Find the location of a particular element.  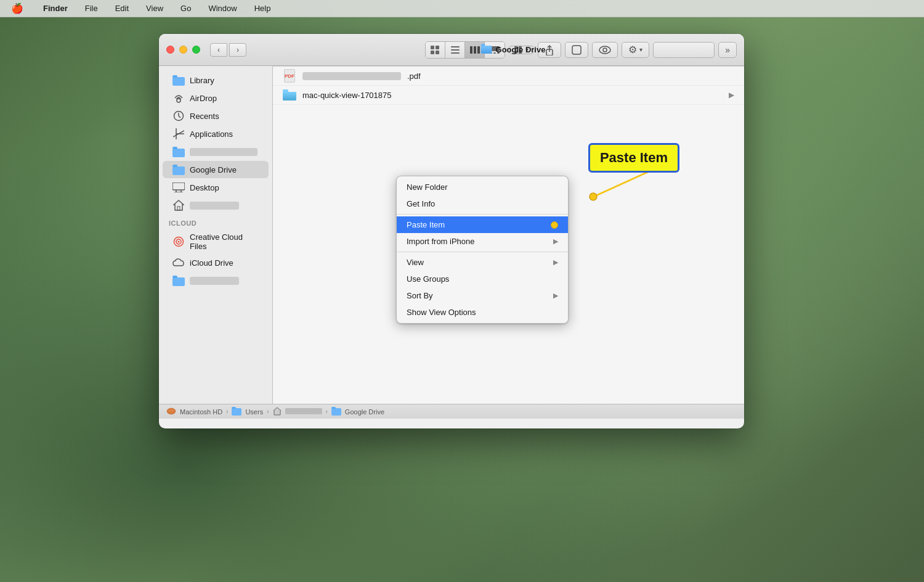

app-name: Finder is located at coordinates (55, 9).